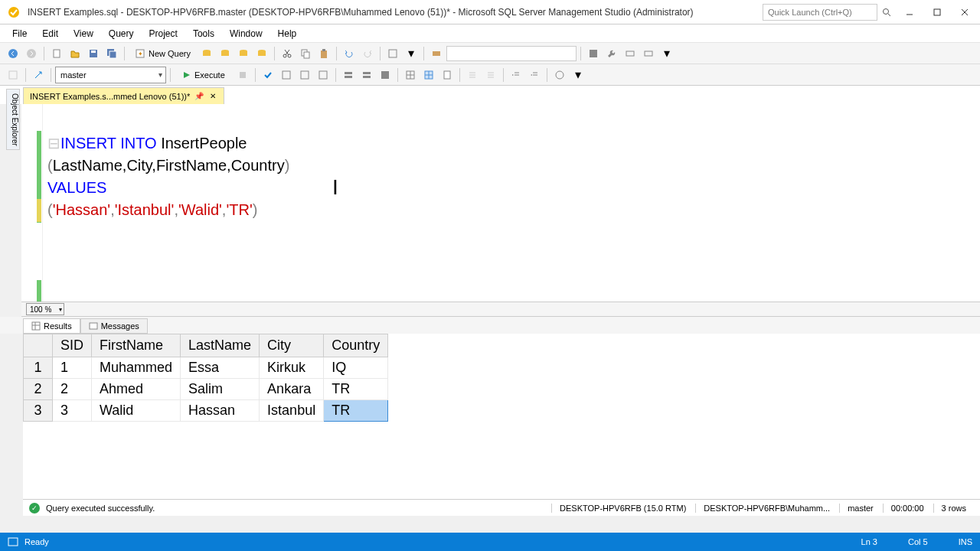 The image size is (980, 551). Describe the element at coordinates (220, 346) in the screenshot. I see `column-header-lastname: LastName` at that location.